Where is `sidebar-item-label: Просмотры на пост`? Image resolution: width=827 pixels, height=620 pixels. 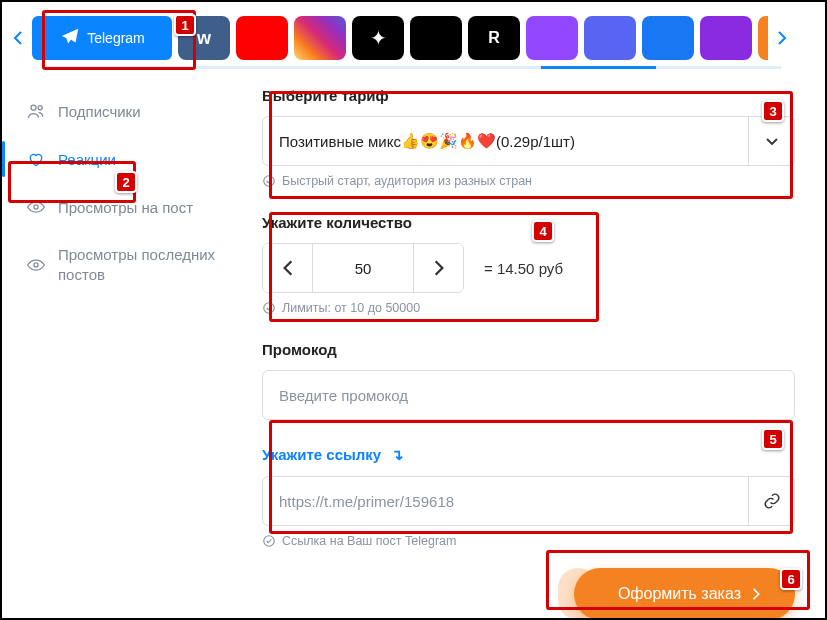
sidebar-item-label: Просмотры на пост is located at coordinates (126, 208).